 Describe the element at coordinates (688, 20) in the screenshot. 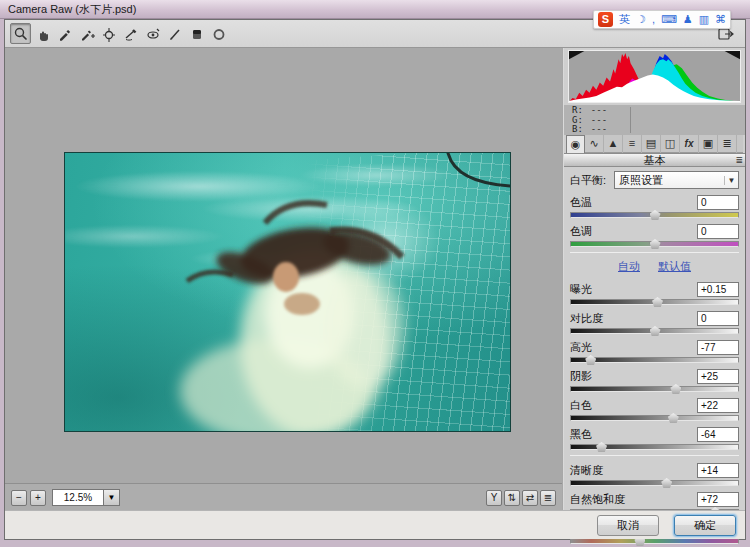

I see `ime-input-mode-icon: ♟` at that location.